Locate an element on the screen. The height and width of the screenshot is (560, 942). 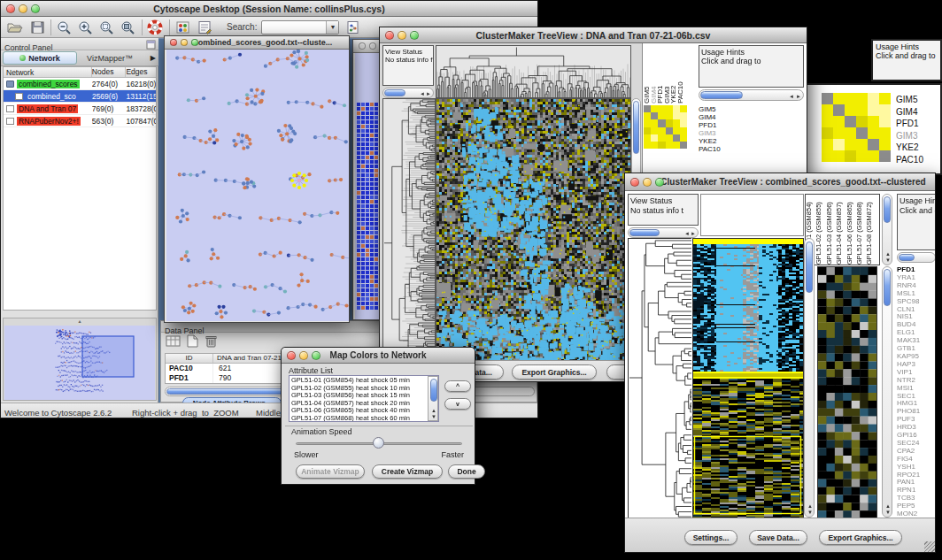
zoom-out-icon is located at coordinates (65, 27).